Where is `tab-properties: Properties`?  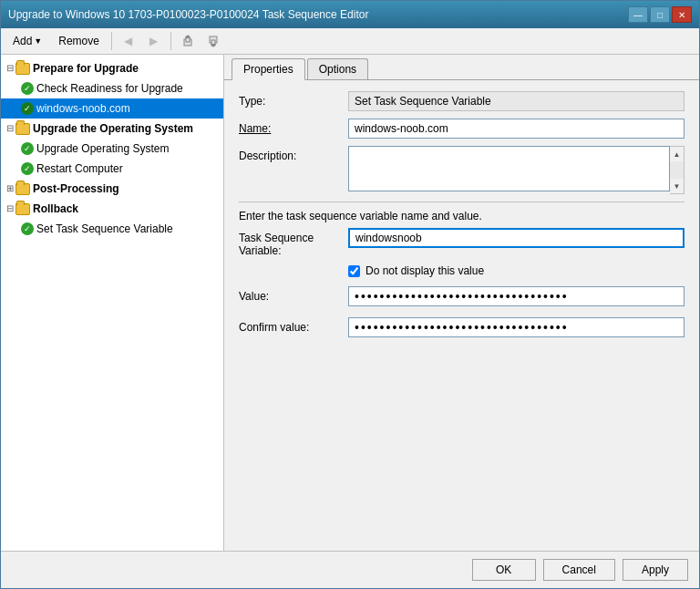 tab-properties: Properties is located at coordinates (268, 69).